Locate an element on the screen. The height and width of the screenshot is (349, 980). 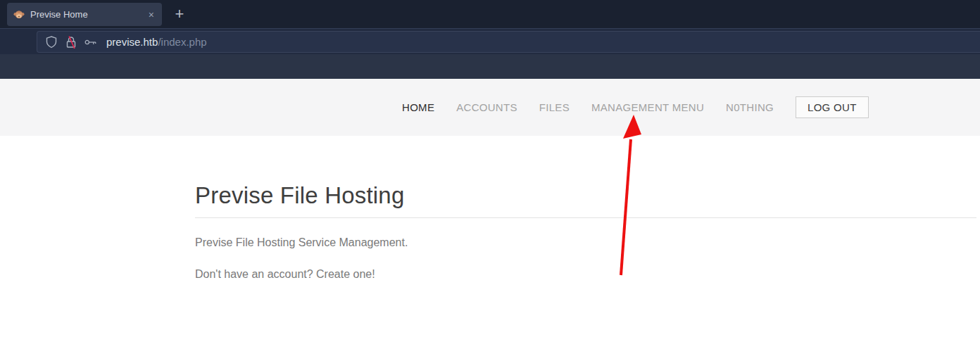
url-bar: previse.htb/index.php is located at coordinates (508, 42).